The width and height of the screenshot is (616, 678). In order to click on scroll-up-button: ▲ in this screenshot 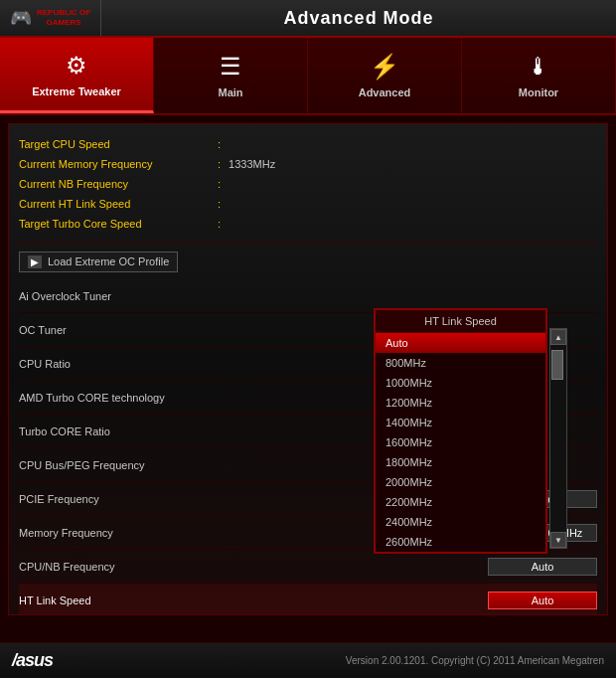, I will do `click(558, 337)`.